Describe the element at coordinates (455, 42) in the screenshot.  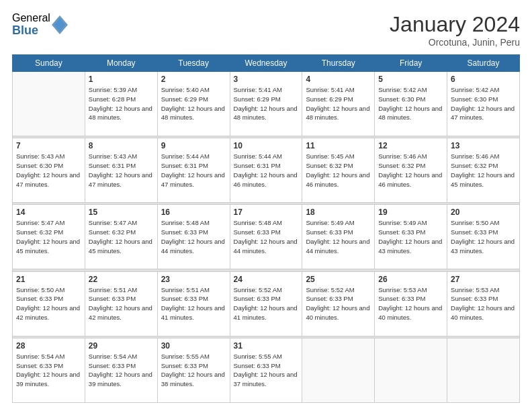
I see `location-subtitle: Orcotuna, Junin, Peru` at that location.